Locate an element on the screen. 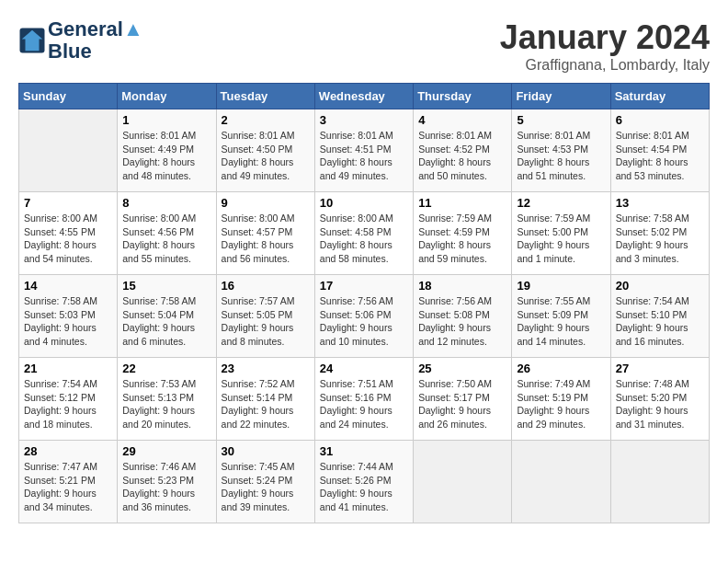  cell-info: Sunrise: 7:53 AMSunset: 5:13 PMDaylight:… is located at coordinates (166, 405).